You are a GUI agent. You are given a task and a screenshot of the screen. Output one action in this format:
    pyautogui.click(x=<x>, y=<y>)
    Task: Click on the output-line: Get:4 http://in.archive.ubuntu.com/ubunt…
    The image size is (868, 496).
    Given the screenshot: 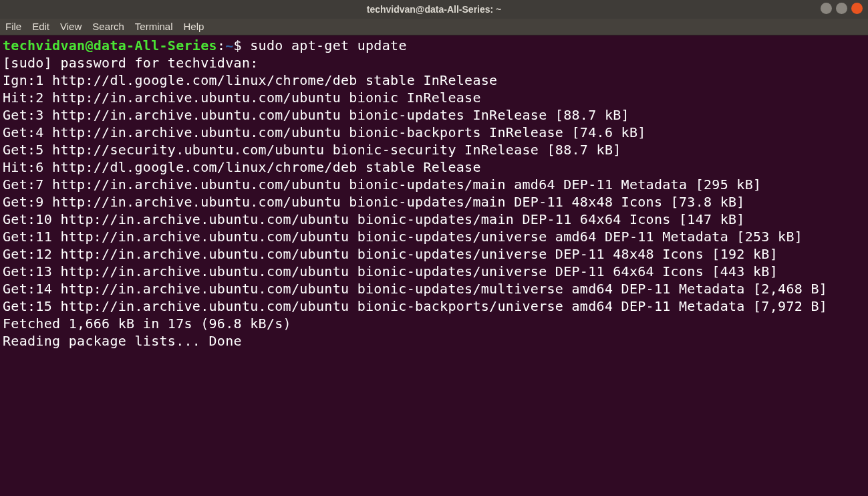 What is the action you would take?
    pyautogui.click(x=434, y=132)
    